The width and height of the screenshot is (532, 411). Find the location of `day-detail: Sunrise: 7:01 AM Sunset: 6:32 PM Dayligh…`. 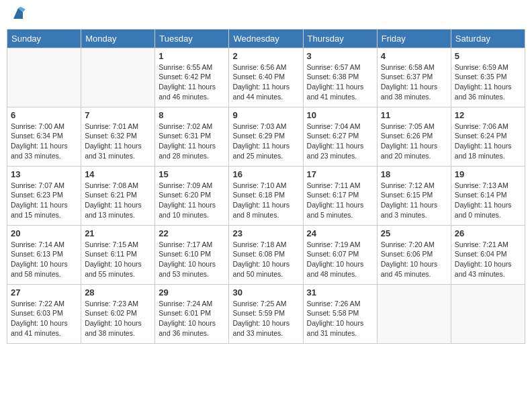

day-detail: Sunrise: 7:01 AM Sunset: 6:32 PM Dayligh… is located at coordinates (118, 141).